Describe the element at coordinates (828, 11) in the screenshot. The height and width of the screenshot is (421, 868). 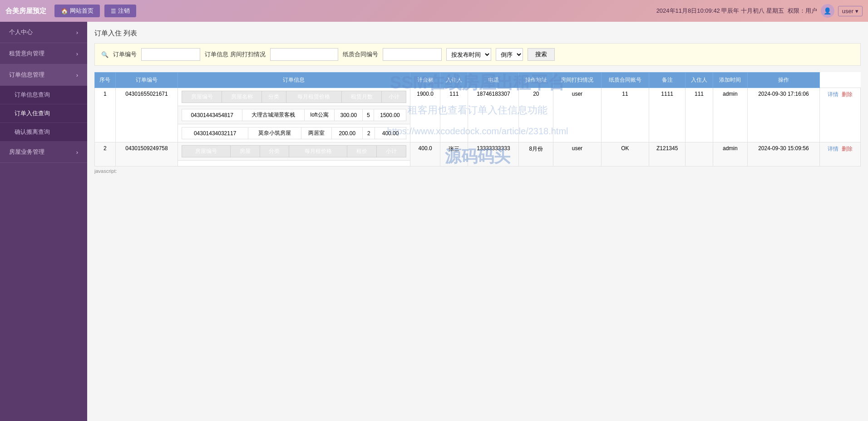
I see `user-avatar: 👤` at that location.